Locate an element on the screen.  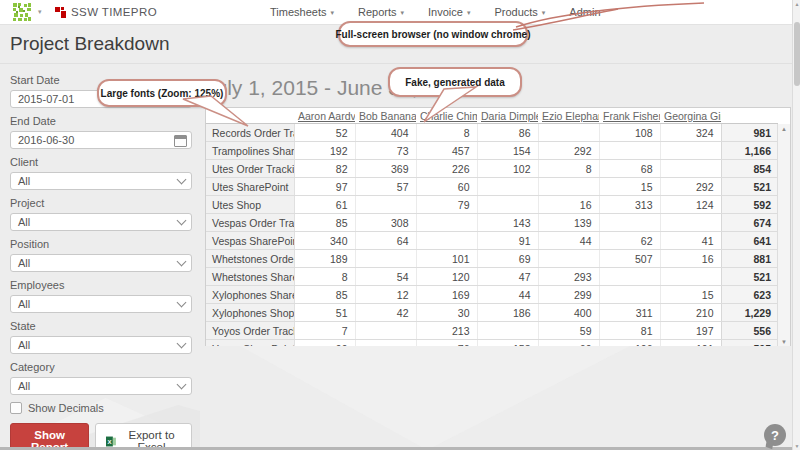
help-button: ? is located at coordinates (775, 435).